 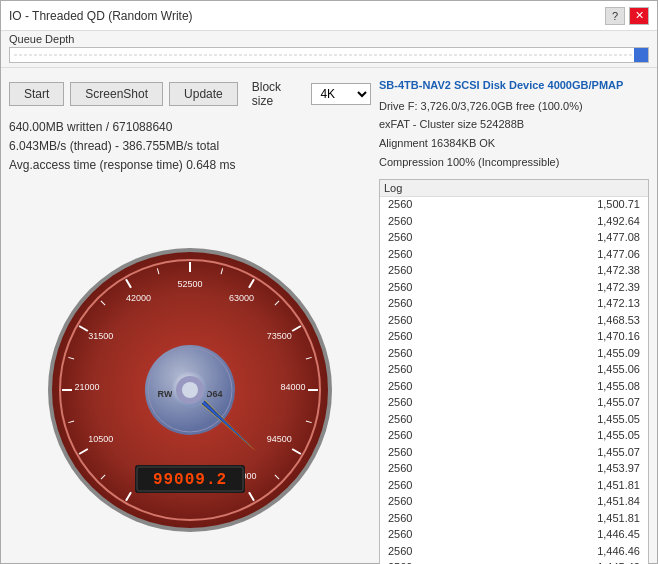 I want to click on log-col-value: 1,477.08, so click(x=600, y=238).